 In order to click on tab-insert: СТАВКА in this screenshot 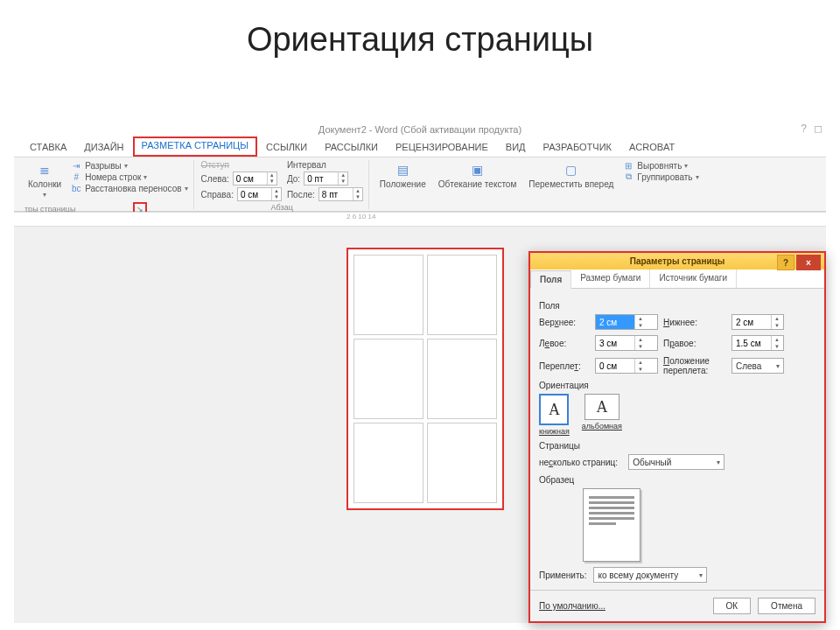, I will do `click(48, 147)`.